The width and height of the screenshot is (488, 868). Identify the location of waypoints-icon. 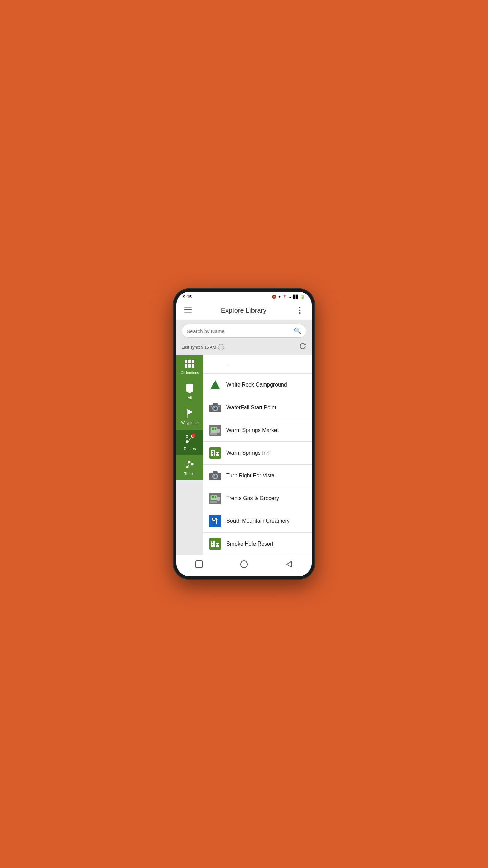
(190, 414).